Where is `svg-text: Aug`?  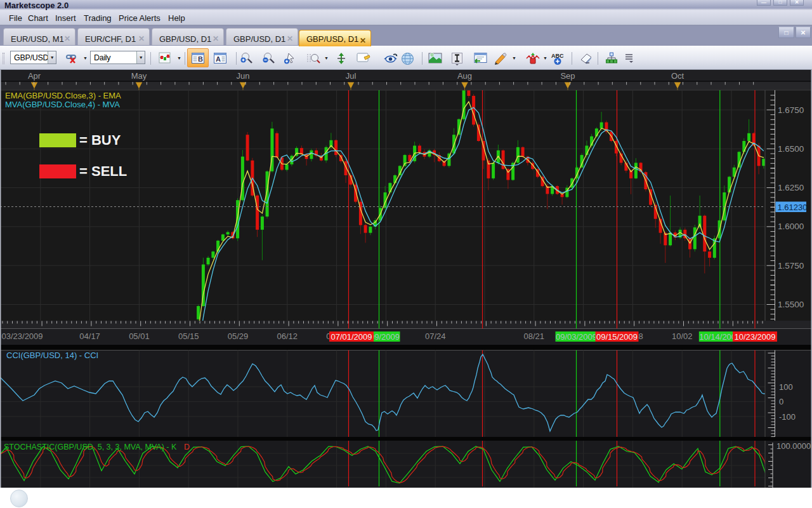 svg-text: Aug is located at coordinates (464, 76).